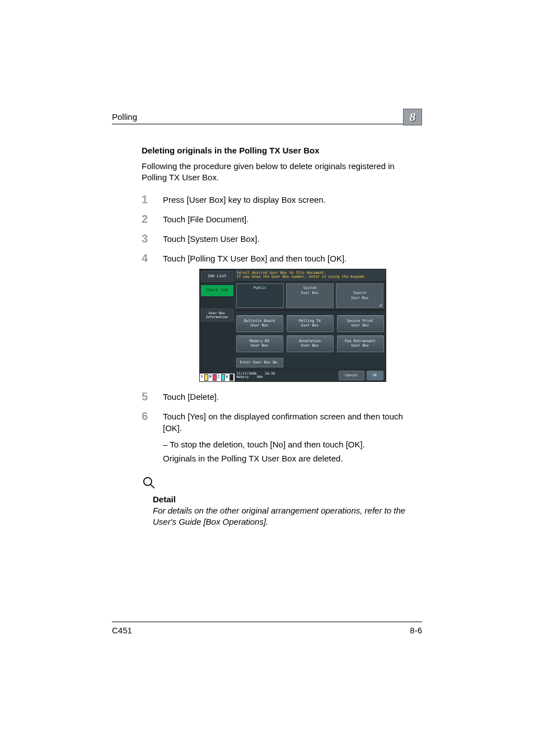 The height and width of the screenshot is (756, 534). I want to click on footer-model: C451, so click(122, 631).